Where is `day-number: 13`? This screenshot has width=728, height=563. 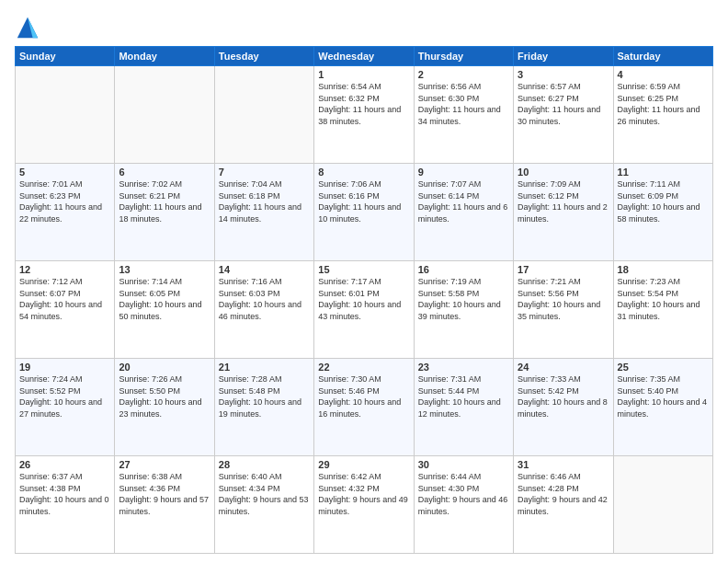 day-number: 13 is located at coordinates (164, 270).